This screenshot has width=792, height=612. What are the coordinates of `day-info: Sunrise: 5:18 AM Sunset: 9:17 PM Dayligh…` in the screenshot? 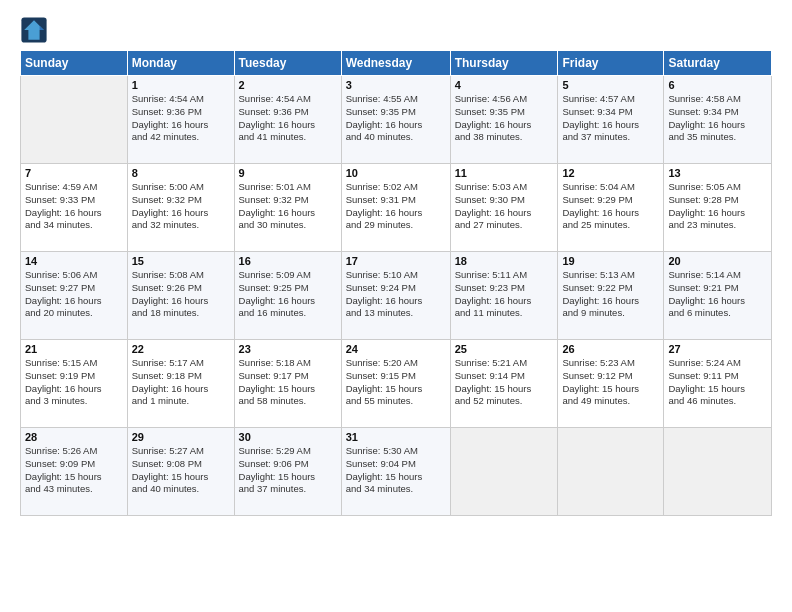 It's located at (288, 382).